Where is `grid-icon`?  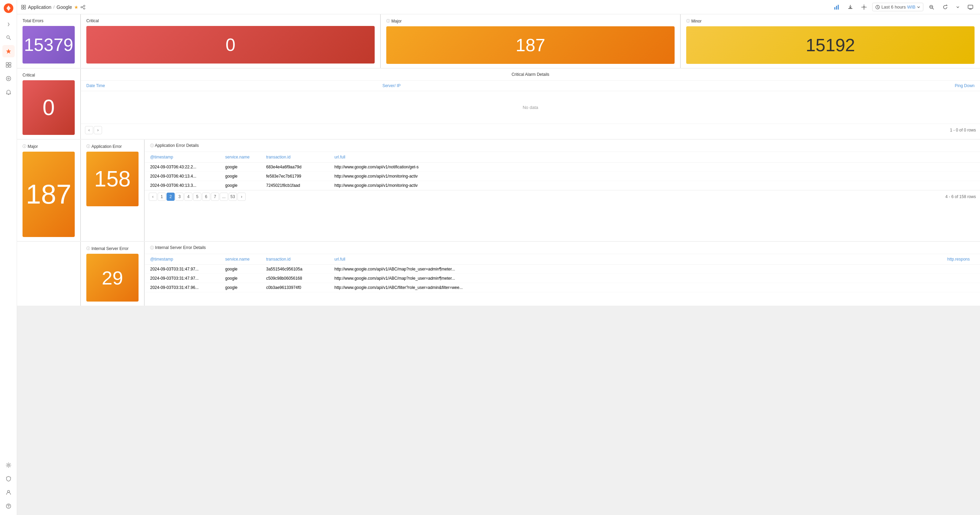
grid-icon is located at coordinates (24, 7).